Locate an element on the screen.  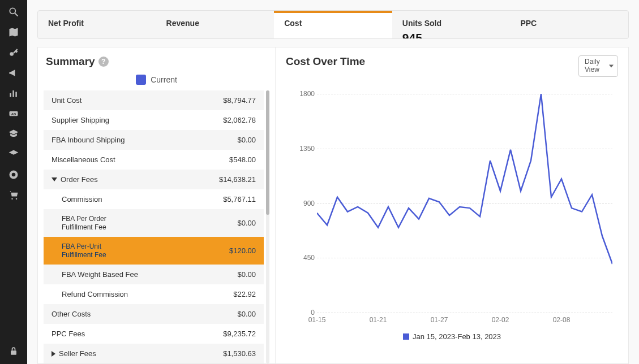
scrollbar-thumb is located at coordinates (268, 153).